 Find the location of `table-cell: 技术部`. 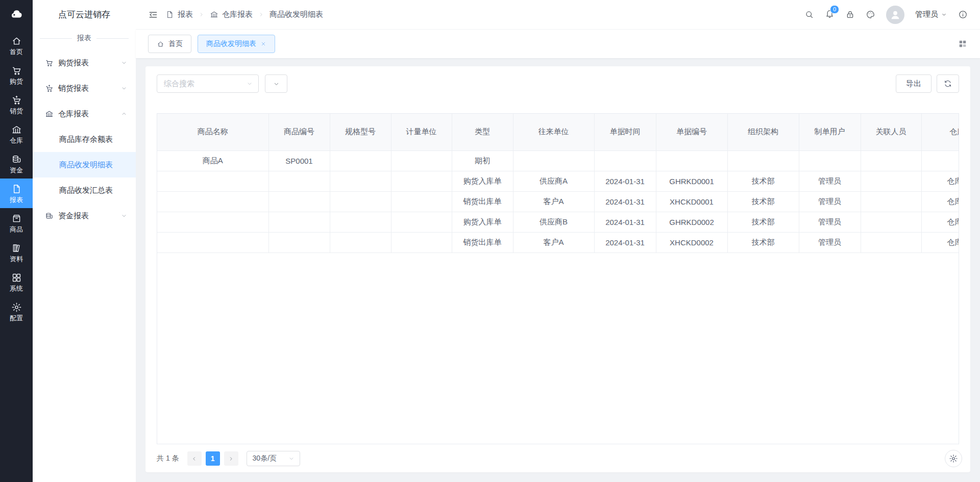

table-cell: 技术部 is located at coordinates (763, 222).